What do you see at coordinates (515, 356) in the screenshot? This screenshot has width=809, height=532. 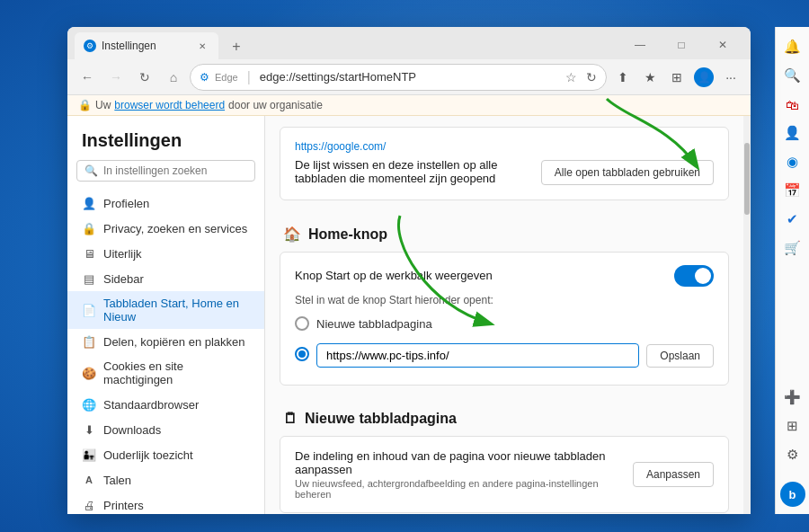 I see `url-input-row: Opslaan` at bounding box center [515, 356].